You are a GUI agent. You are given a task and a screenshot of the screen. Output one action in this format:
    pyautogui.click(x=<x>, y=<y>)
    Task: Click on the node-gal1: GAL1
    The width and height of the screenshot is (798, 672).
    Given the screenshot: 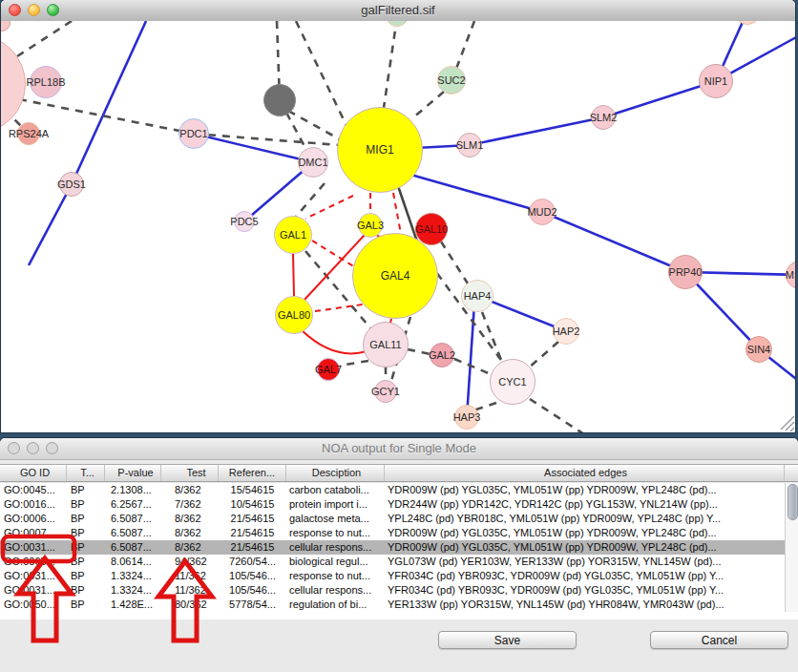 What is the action you would take?
    pyautogui.click(x=293, y=235)
    